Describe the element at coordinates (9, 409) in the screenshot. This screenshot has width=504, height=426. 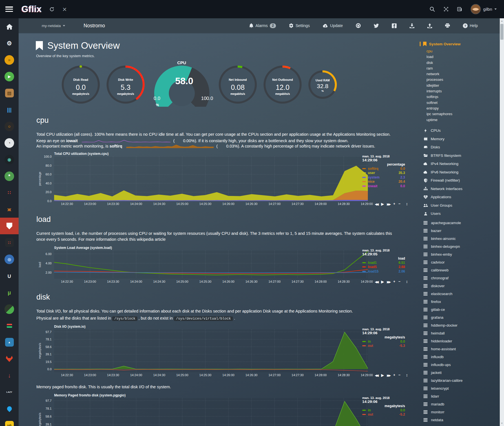
I see `influxdb-icon` at that location.